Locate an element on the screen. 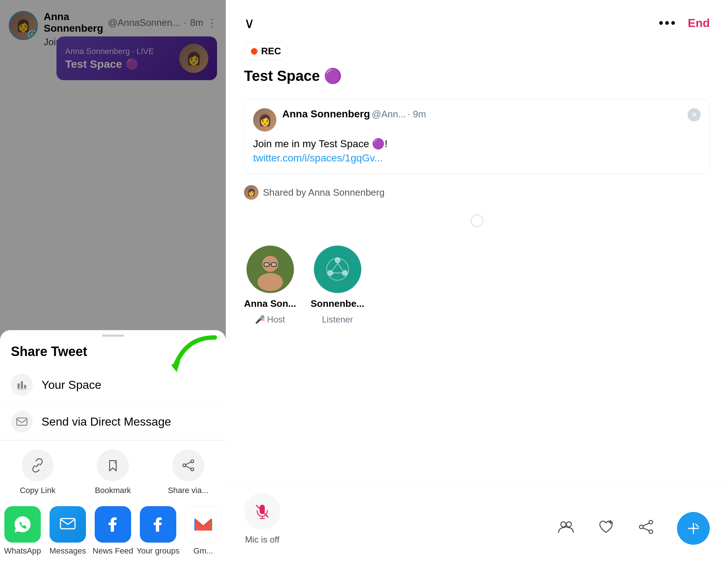 The image size is (728, 563). anna-role-row: 🎤̶ Host is located at coordinates (270, 320).